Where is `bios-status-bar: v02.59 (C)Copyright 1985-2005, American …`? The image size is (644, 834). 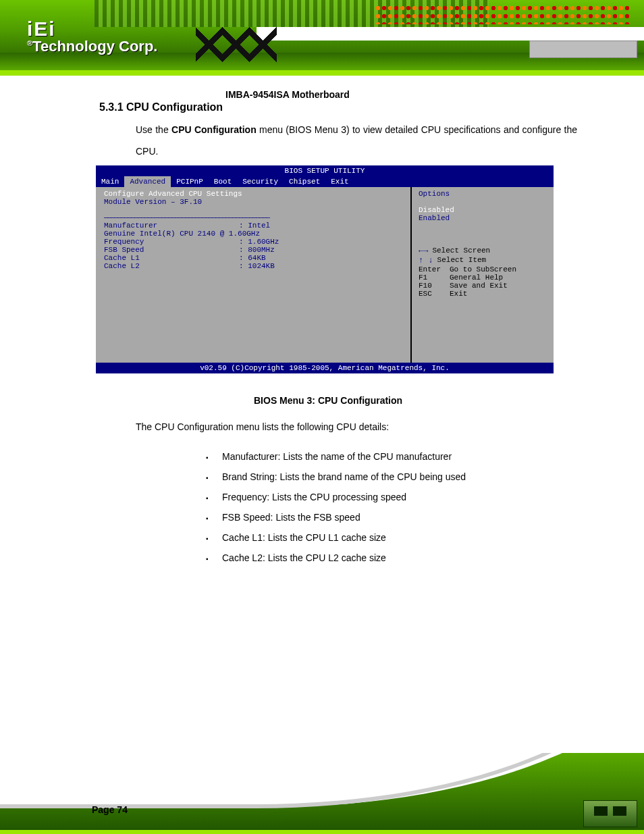
bios-status-bar: v02.59 (C)Copyright 1985-2005, American … is located at coordinates (325, 368).